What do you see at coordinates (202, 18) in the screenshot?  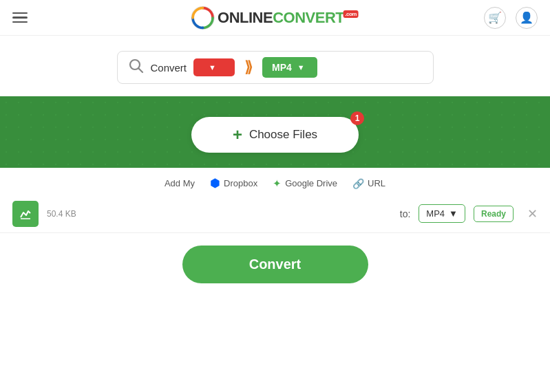 I see `logo-icon` at bounding box center [202, 18].